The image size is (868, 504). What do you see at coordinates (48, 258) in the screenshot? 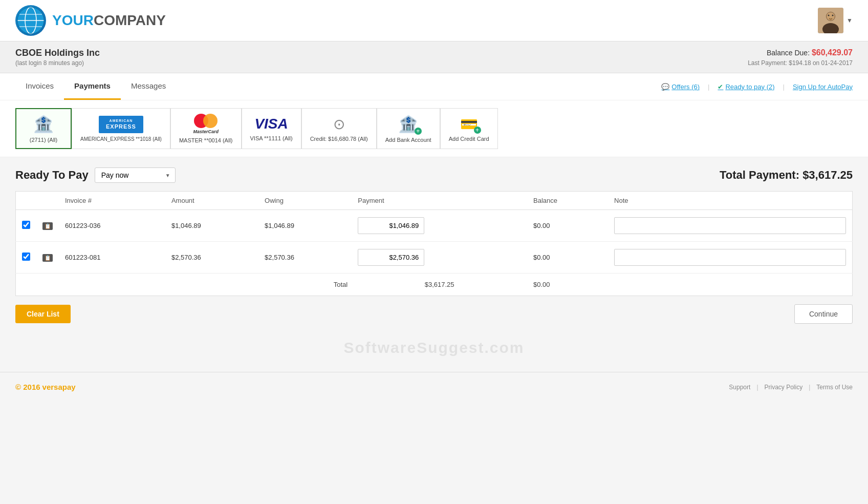
I see `row2-icon-cell: 📋` at bounding box center [48, 258].